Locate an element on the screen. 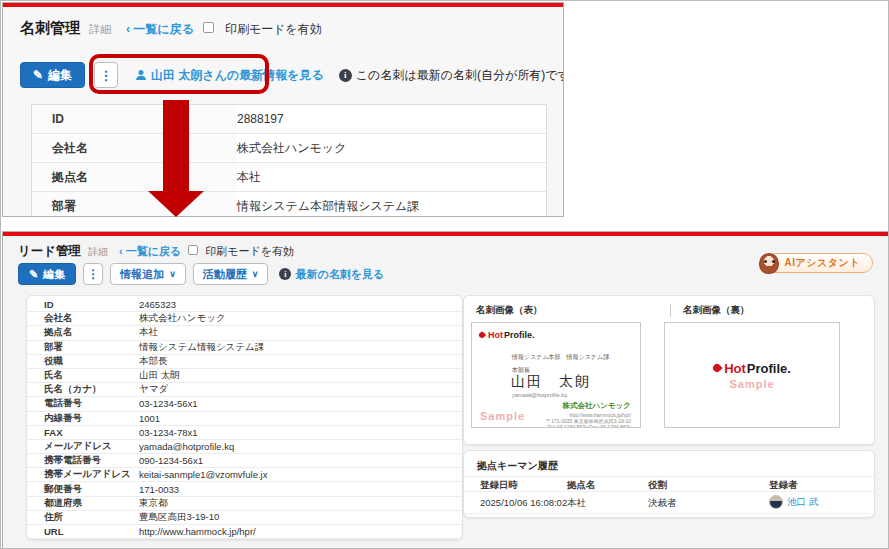 Image resolution: width=889 pixels, height=549 pixels. field-label: 氏名 is located at coordinates (83, 376).